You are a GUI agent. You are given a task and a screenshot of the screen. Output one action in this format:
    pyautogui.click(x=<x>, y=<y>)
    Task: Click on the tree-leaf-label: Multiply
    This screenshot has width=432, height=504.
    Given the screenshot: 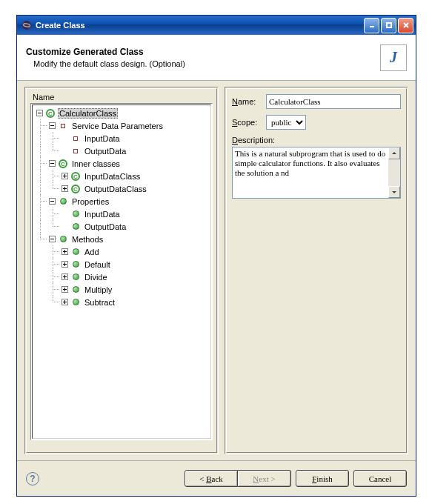 What is the action you would take?
    pyautogui.click(x=98, y=290)
    